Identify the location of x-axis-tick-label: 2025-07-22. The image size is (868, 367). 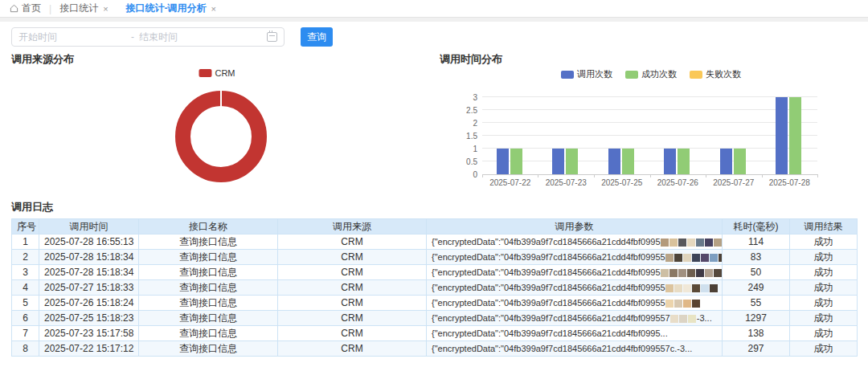
(510, 183).